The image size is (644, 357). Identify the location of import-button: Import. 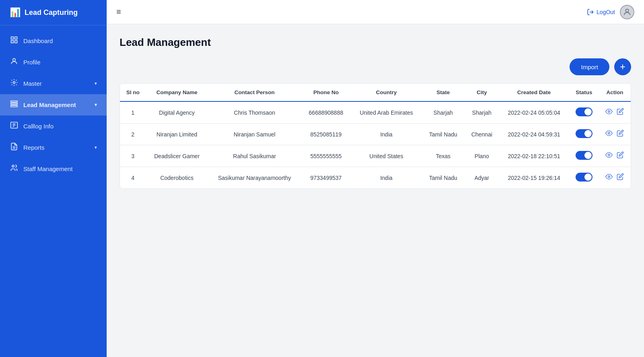
(589, 67).